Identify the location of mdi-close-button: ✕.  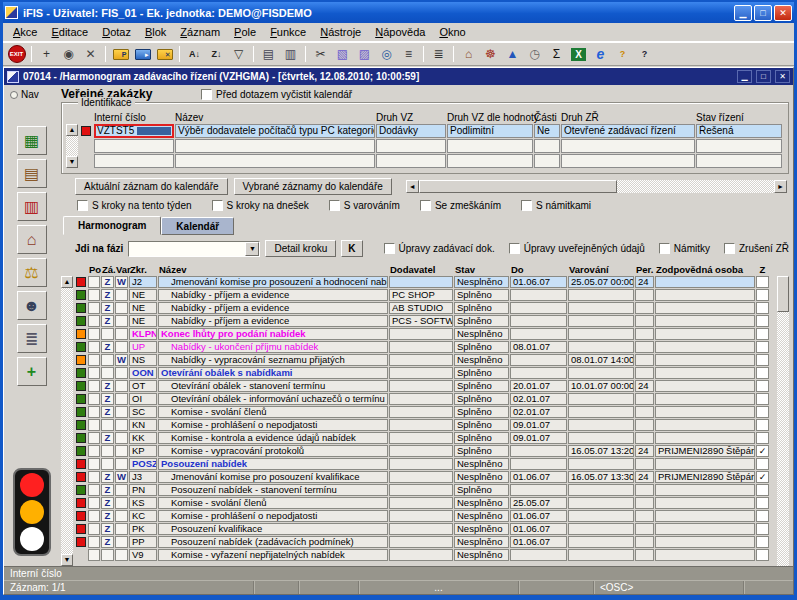
(782, 76).